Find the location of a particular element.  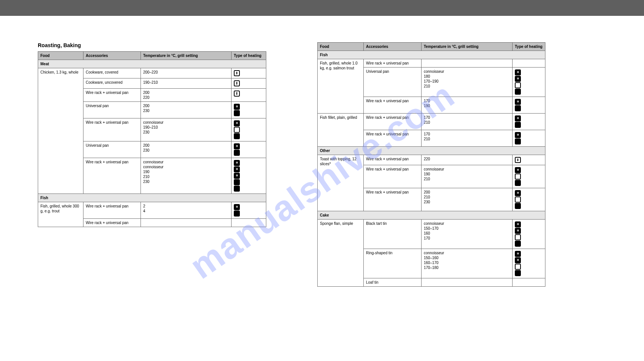

left-heading: Roasting, Baking is located at coordinates (152, 45).